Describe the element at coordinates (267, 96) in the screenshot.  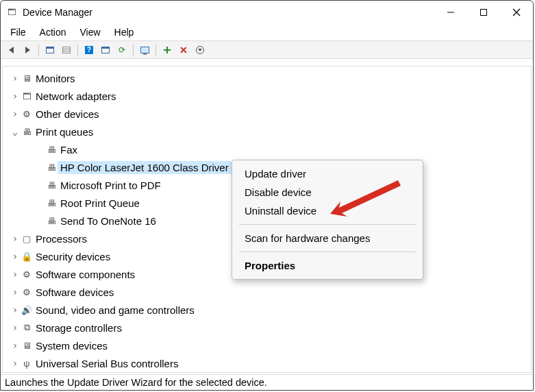
I see `tree-node-network-adapters: 🗔Network adapters` at that location.